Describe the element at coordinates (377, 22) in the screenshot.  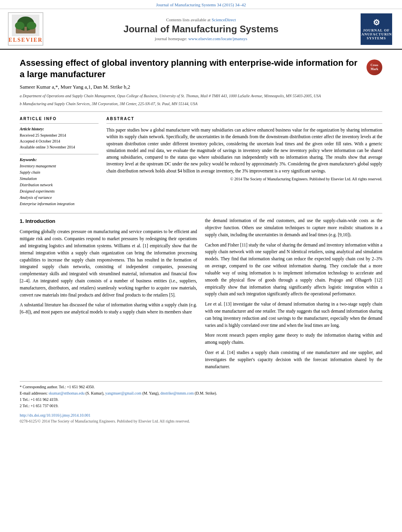
I see `jms-icon: ⚙` at that location.